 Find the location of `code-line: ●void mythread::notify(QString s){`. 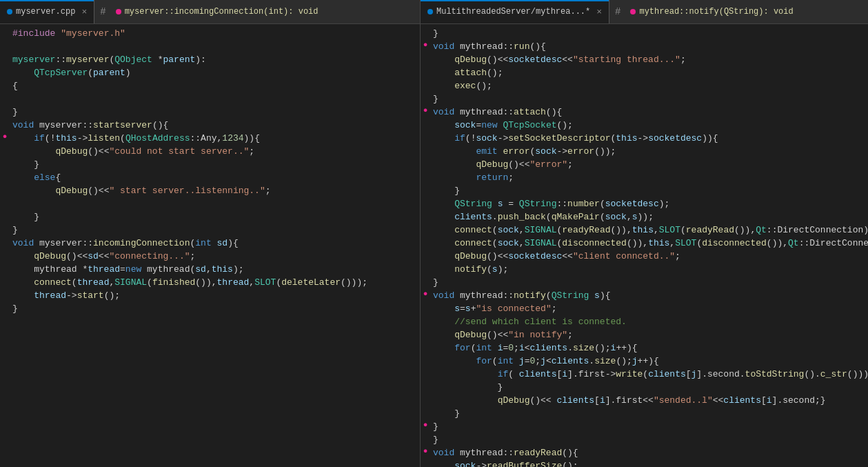

code-line: ●void mythread::notify(QString s){ is located at coordinates (644, 295).